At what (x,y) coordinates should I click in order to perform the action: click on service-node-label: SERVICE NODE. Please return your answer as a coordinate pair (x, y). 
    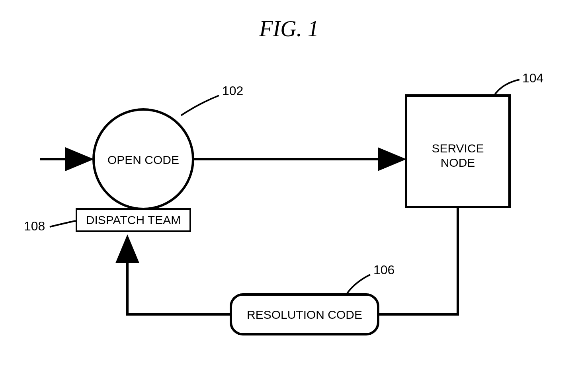
    Looking at the image, I should click on (458, 156).